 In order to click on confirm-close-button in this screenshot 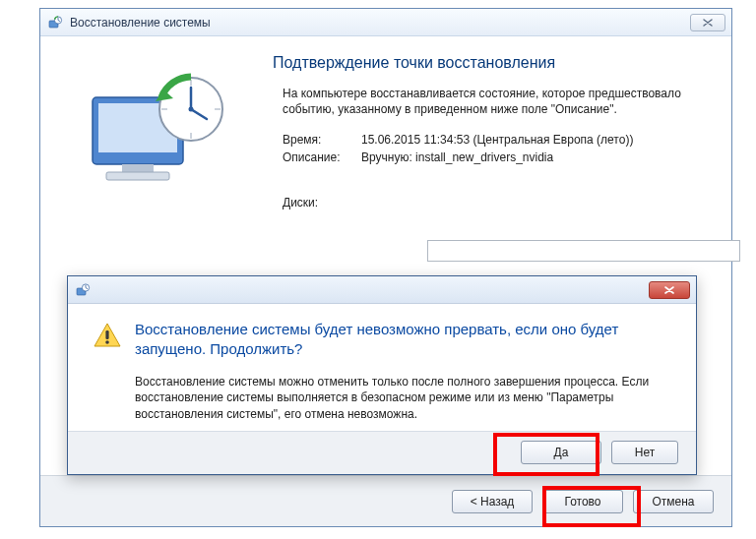, I will do `click(669, 290)`.